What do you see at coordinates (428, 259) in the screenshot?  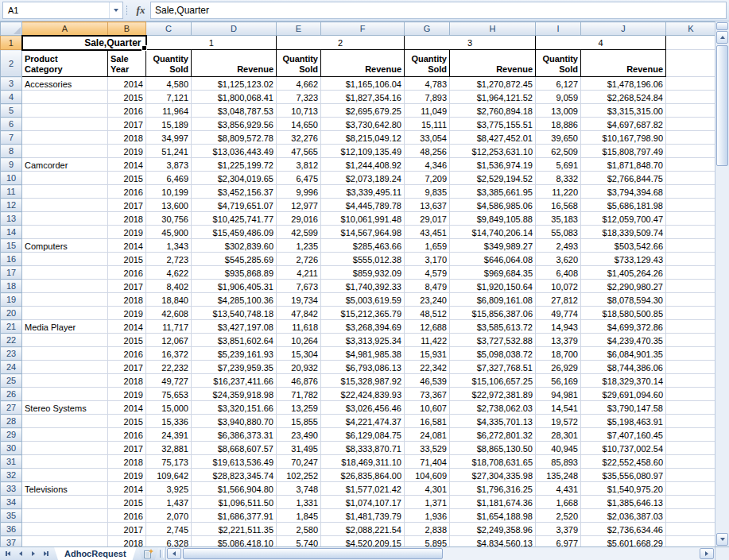 I see `value-cell: 3,170` at bounding box center [428, 259].